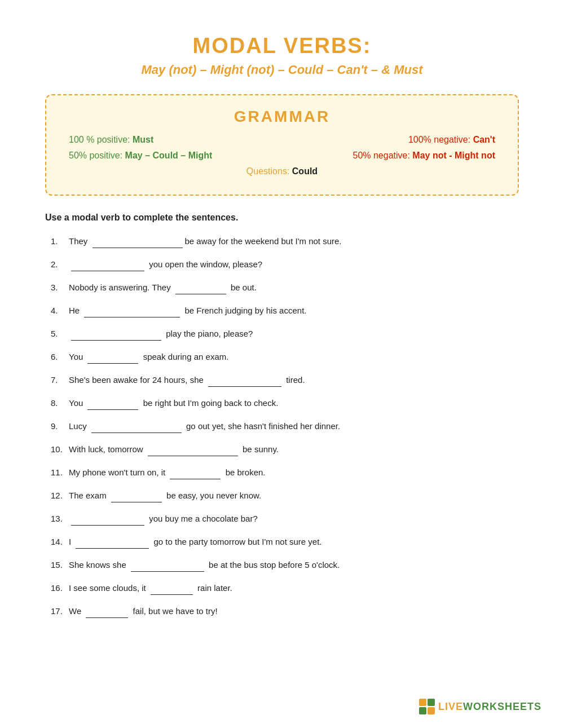  I want to click on exercise-text: I go to the party tomorrow but I'm not s…, so click(299, 541).